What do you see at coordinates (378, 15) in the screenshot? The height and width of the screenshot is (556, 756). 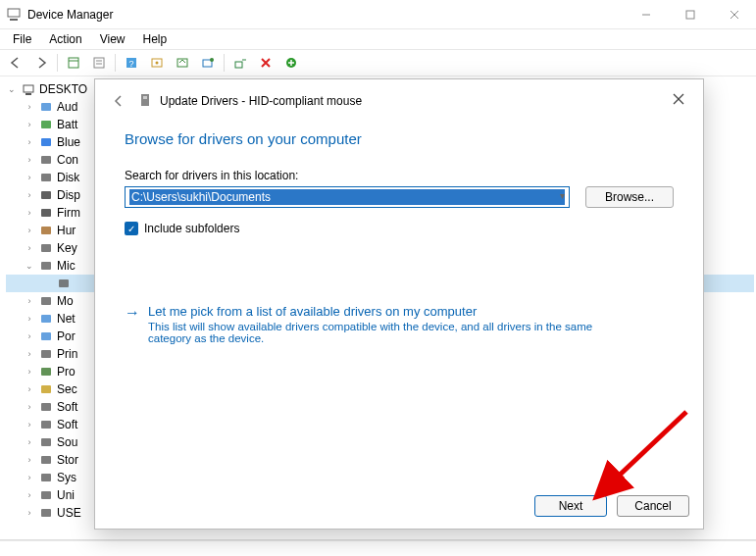 I see `titlebar: Device Manager` at bounding box center [378, 15].